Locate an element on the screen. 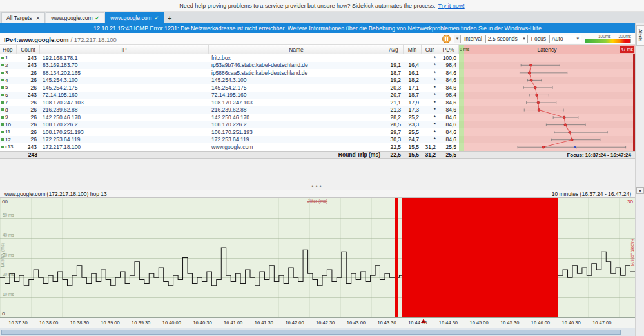 The width and height of the screenshot is (644, 336). trace-row-hop-1: 1243192.168.178.1fritz.box*100,0 is located at coordinates (317, 58).